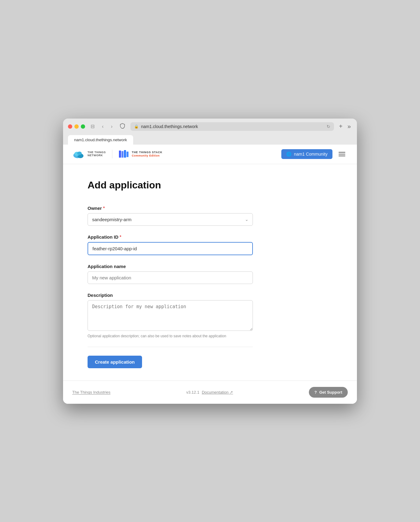 This screenshot has width=420, height=522. I want to click on description-textarea, so click(170, 316).